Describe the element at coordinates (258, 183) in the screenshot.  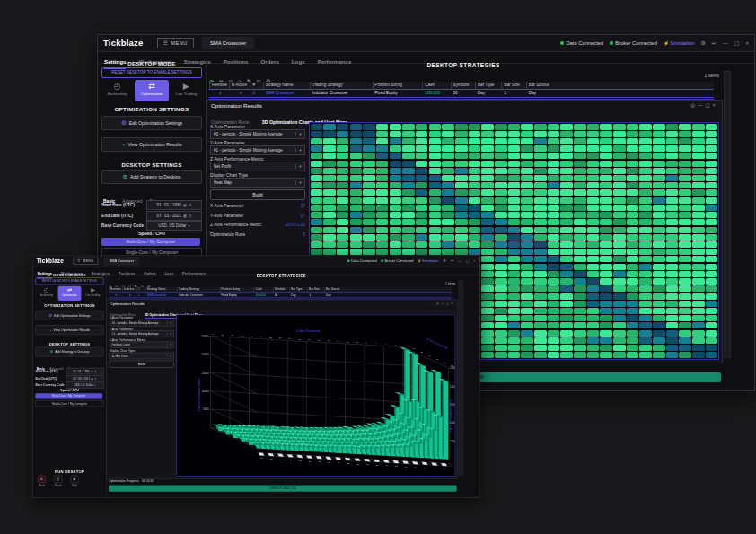
I see `display-chart-type-select: Heat Map▾` at that location.